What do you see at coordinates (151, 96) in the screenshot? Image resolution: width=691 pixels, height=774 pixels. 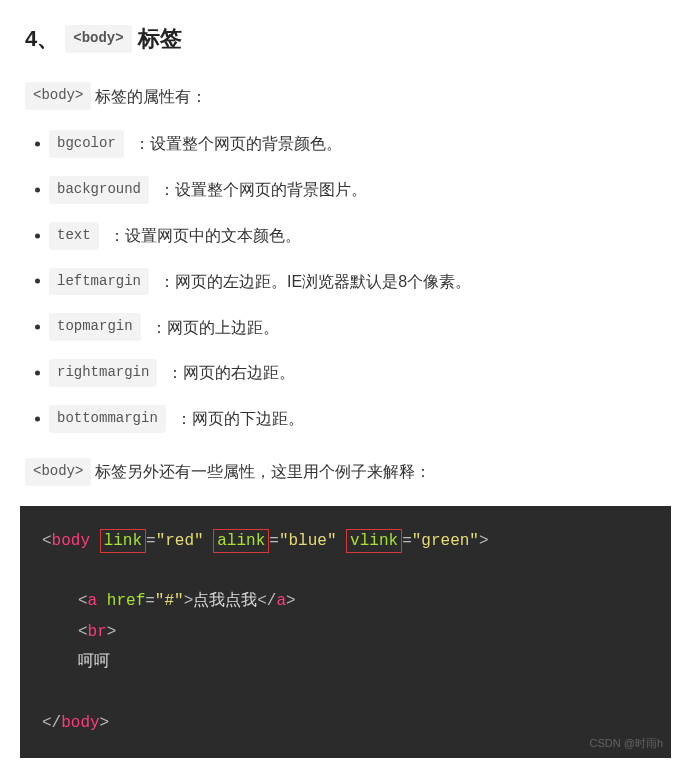 I see `intro-text: 标签的属性有：` at bounding box center [151, 96].